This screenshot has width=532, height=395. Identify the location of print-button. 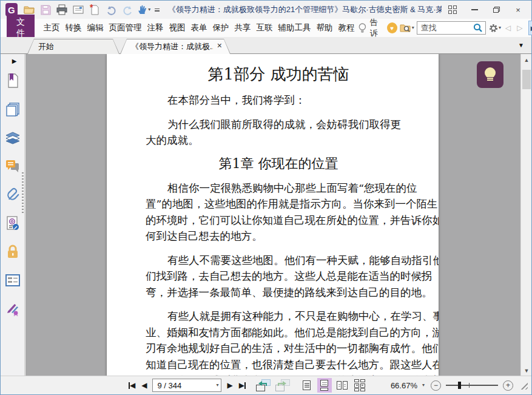
(62, 10).